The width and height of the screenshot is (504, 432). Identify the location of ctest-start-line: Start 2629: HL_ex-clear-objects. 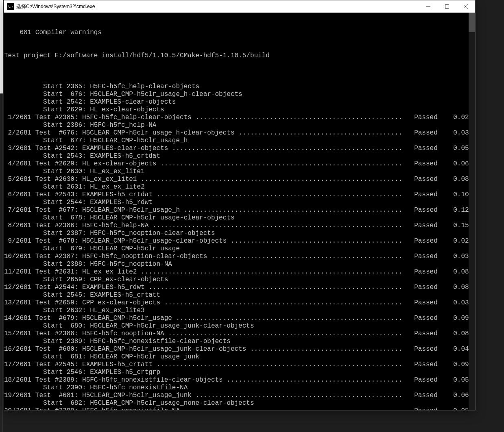
(240, 110).